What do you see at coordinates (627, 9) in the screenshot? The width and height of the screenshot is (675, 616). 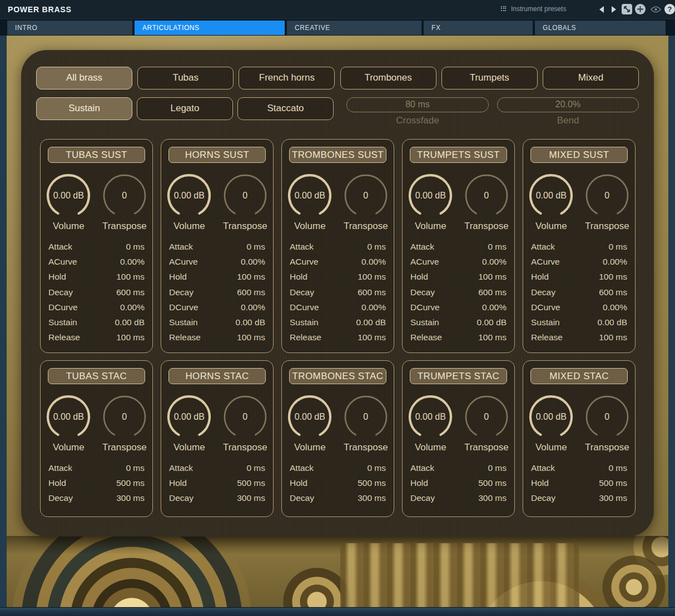 I see `resize-icon` at bounding box center [627, 9].